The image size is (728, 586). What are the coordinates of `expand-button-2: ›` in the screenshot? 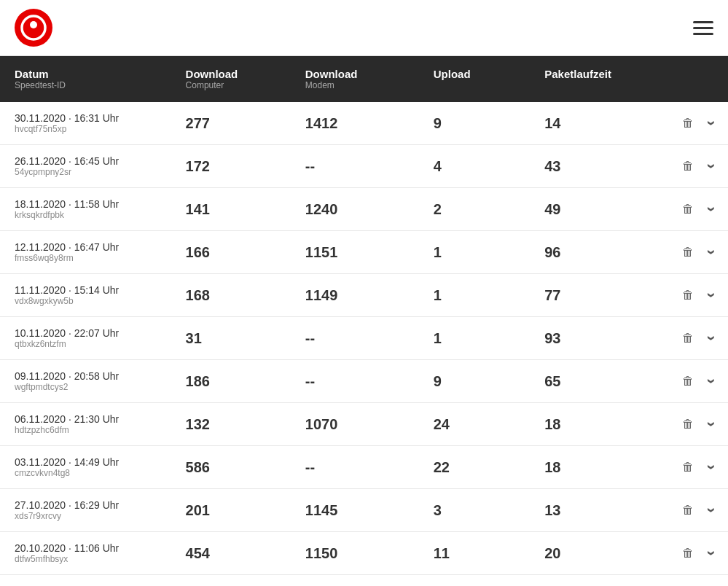 It's located at (711, 208).